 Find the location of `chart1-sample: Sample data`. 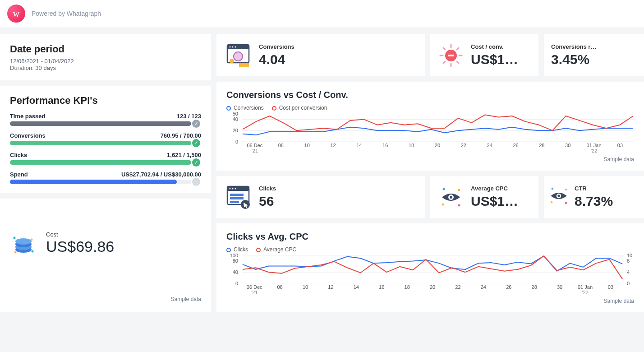

chart1-sample: Sample data is located at coordinates (430, 159).